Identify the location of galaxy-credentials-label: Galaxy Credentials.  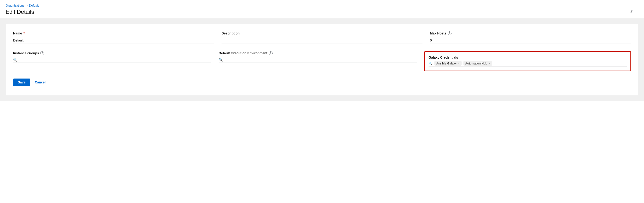
(528, 58).